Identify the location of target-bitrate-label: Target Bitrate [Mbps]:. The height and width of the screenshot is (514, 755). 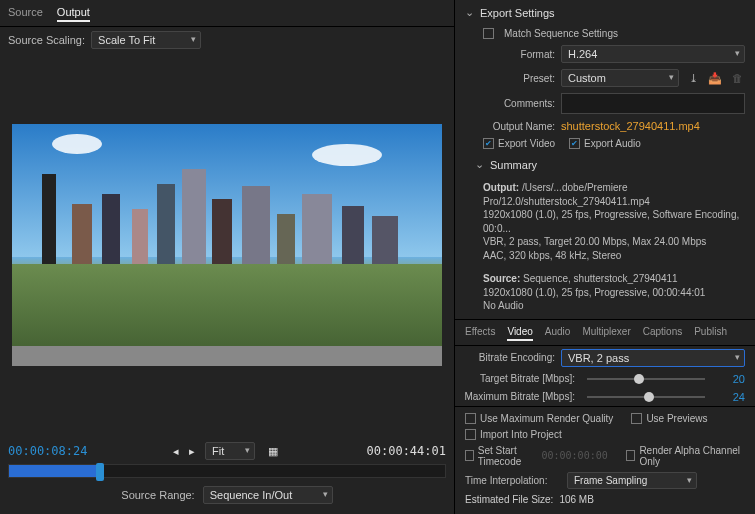
(515, 378).